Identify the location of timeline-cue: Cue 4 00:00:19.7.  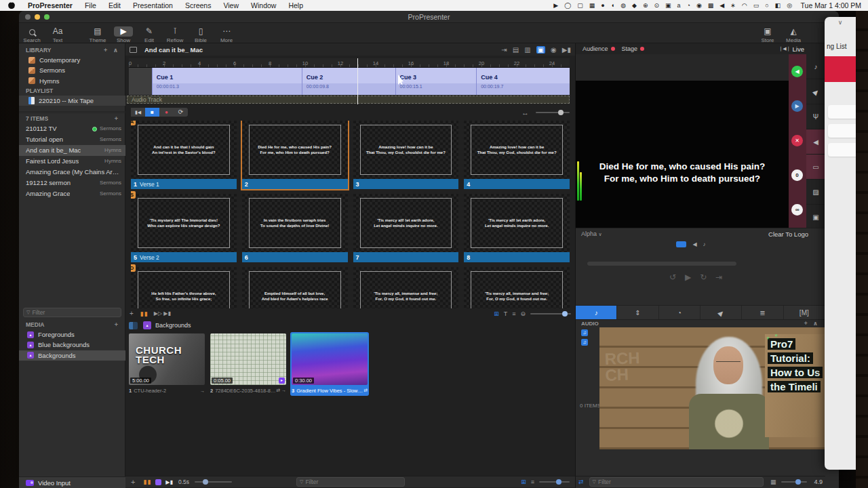
(523, 81).